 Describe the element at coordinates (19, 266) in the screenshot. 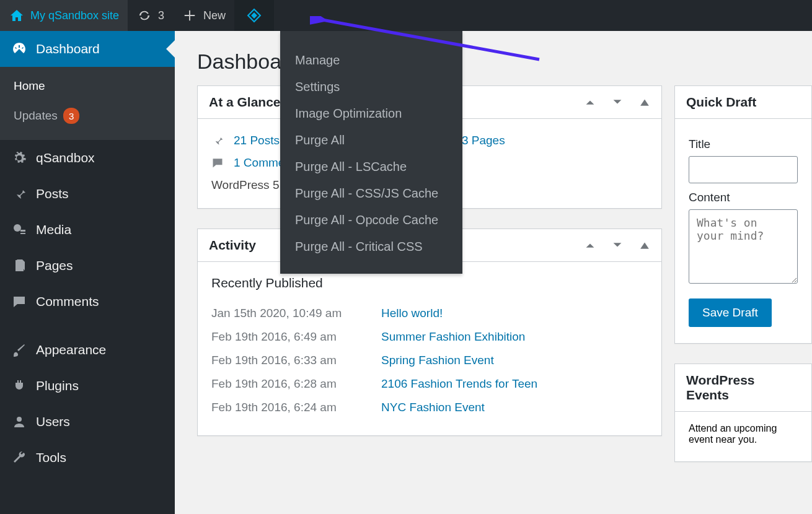

I see `pages-icon` at that location.